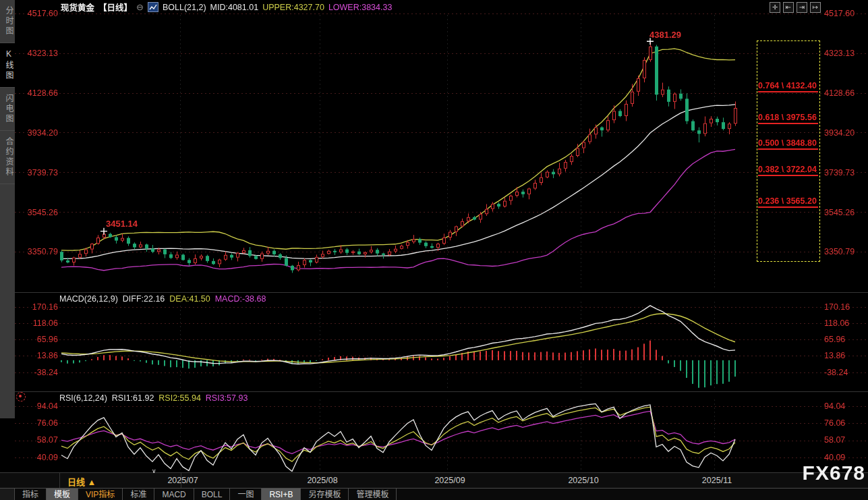 This screenshot has height=500, width=868. Describe the element at coordinates (139, 494) in the screenshot. I see `tab-standard: 标准` at that location.